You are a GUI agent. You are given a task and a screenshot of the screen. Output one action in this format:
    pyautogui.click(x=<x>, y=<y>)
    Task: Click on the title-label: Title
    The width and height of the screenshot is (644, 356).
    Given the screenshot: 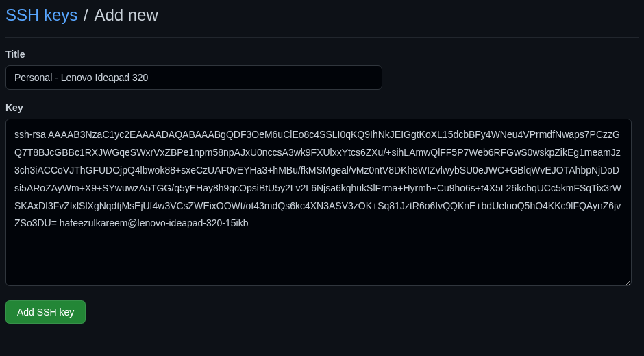 What is the action you would take?
    pyautogui.click(x=322, y=54)
    